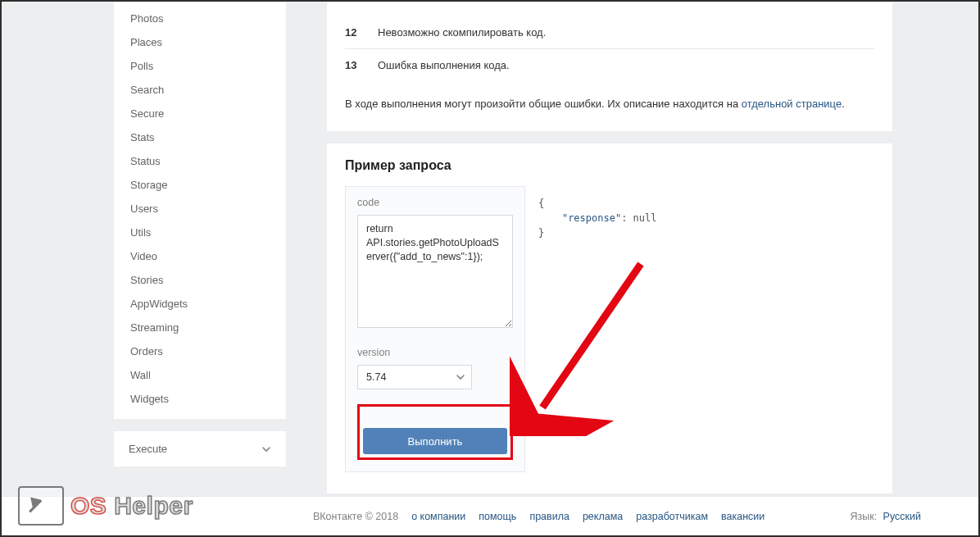 The width and height of the screenshot is (980, 537). Describe the element at coordinates (200, 449) in the screenshot. I see `sidebar-execute-toggle: Execute` at that location.